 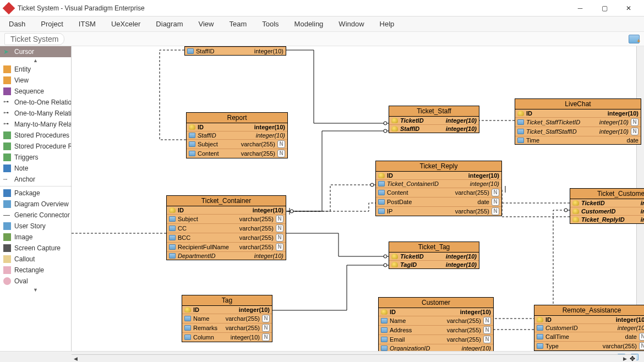 I want to click on column-row: Timedate, so click(x=578, y=140).